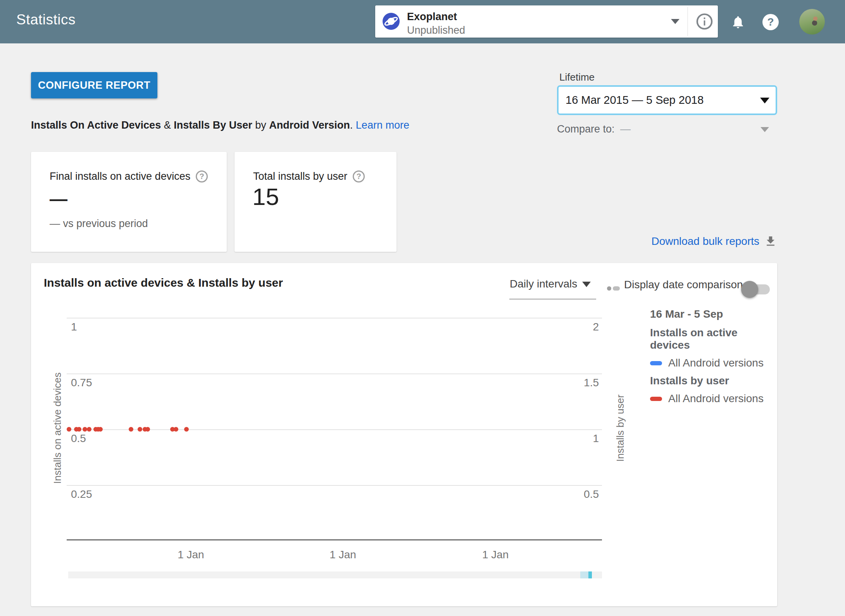 Image resolution: width=845 pixels, height=616 pixels. Describe the element at coordinates (695, 241) in the screenshot. I see `download-bulk-reports: Download bulk reports` at that location.